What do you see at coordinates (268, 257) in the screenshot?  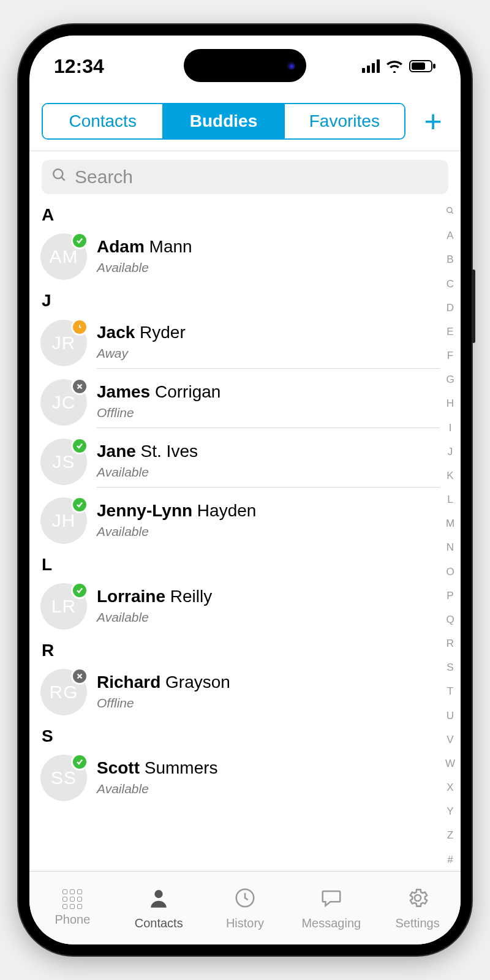 I see `contact-info: Adam MannAvailable` at bounding box center [268, 257].